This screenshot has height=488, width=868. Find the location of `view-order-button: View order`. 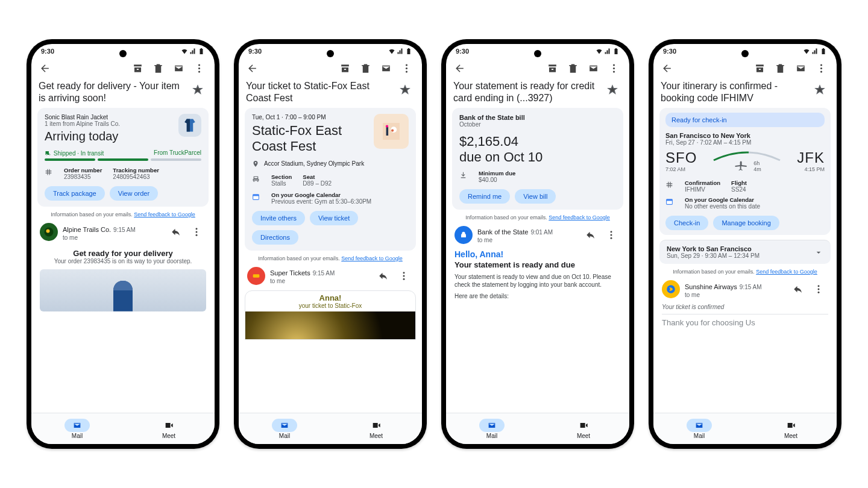

view-order-button: View order is located at coordinates (134, 193).